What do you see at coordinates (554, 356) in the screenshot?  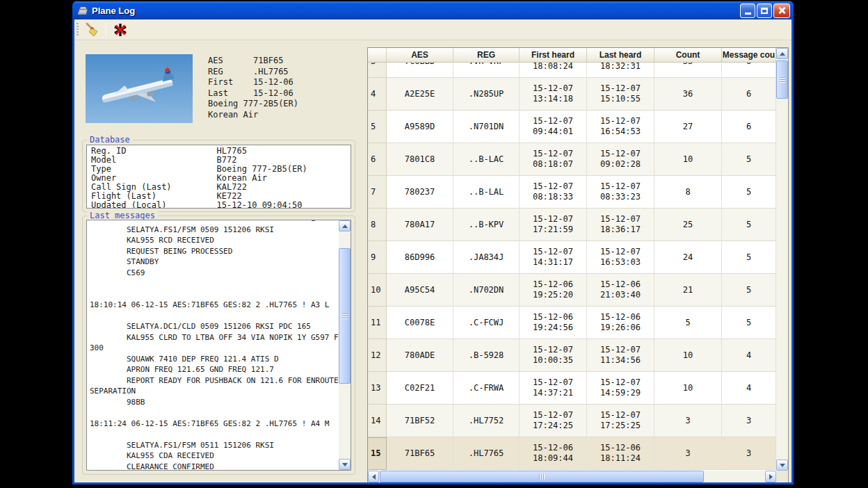 I see `cell-first-heard: 15-12-0710:00:35` at bounding box center [554, 356].